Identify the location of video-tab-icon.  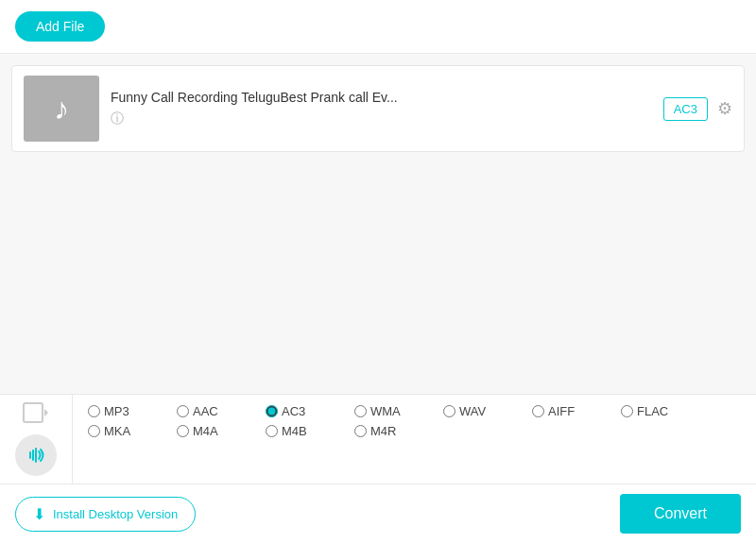
(36, 416).